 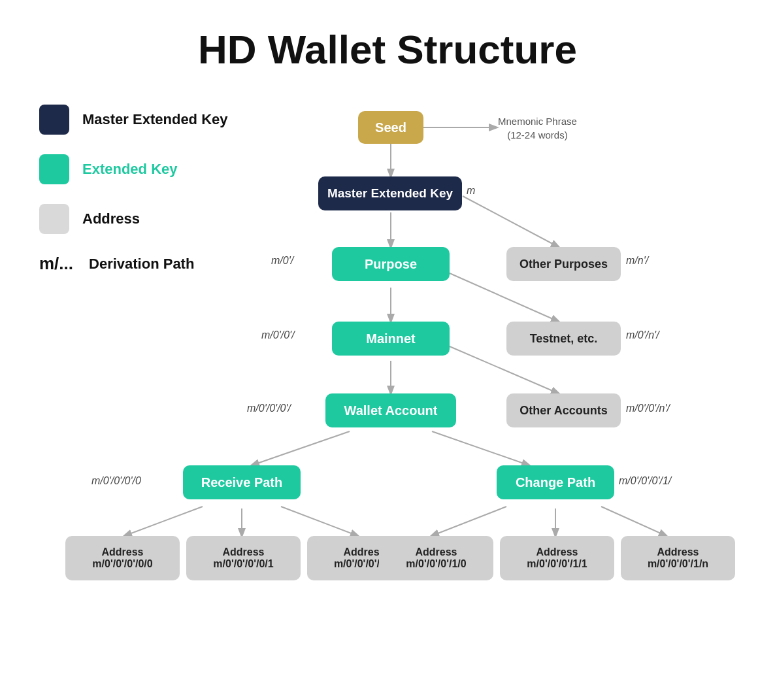 I want to click on addr4-node: Addressm/0'/0'/0'/1/0, so click(x=437, y=558).